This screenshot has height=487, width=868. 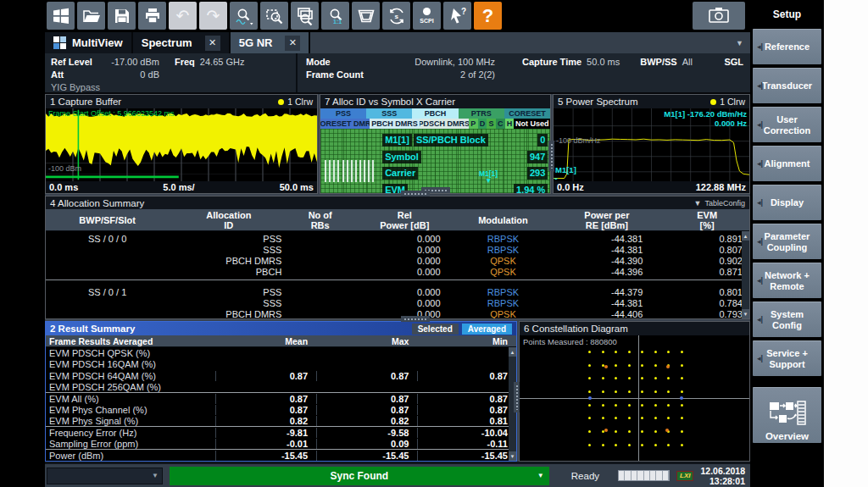 What do you see at coordinates (366, 376) in the screenshot?
I see `result-value: 0.87` at bounding box center [366, 376].